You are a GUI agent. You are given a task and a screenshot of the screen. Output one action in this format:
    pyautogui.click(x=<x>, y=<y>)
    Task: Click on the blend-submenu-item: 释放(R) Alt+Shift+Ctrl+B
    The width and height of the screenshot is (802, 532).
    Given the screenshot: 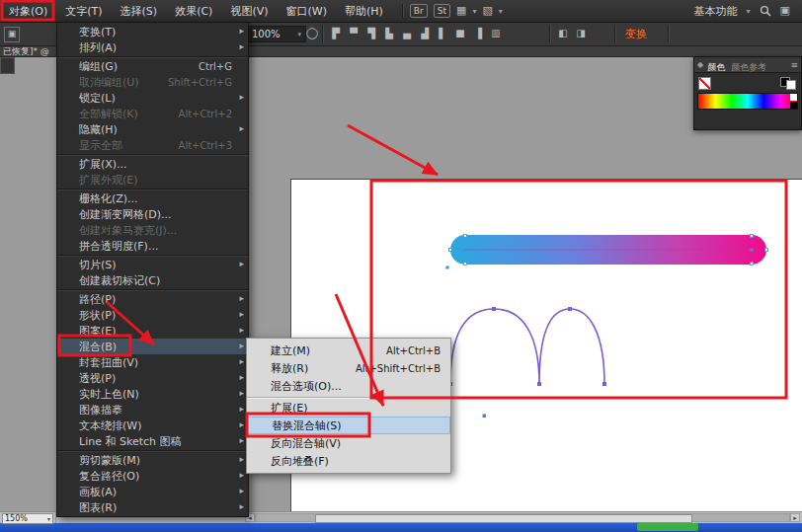 What is the action you would take?
    pyautogui.click(x=349, y=368)
    